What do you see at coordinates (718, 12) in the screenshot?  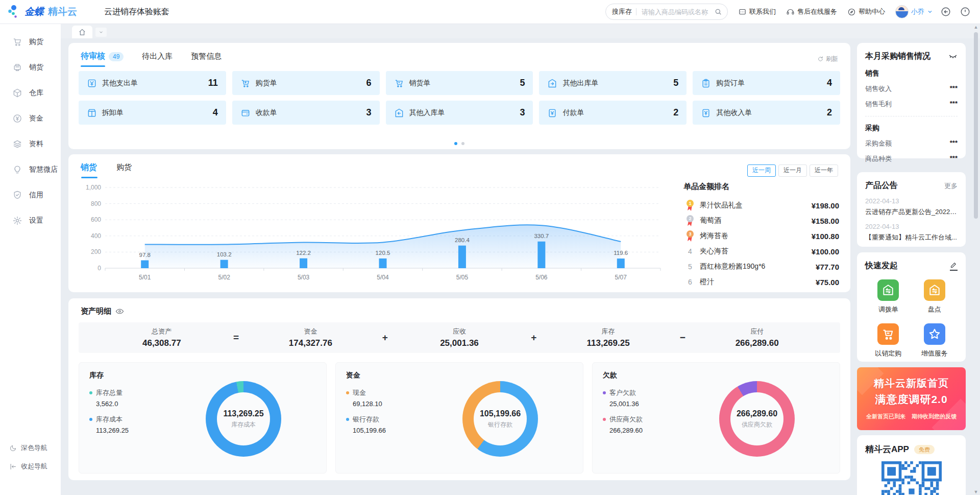 I see `search-icon` at bounding box center [718, 12].